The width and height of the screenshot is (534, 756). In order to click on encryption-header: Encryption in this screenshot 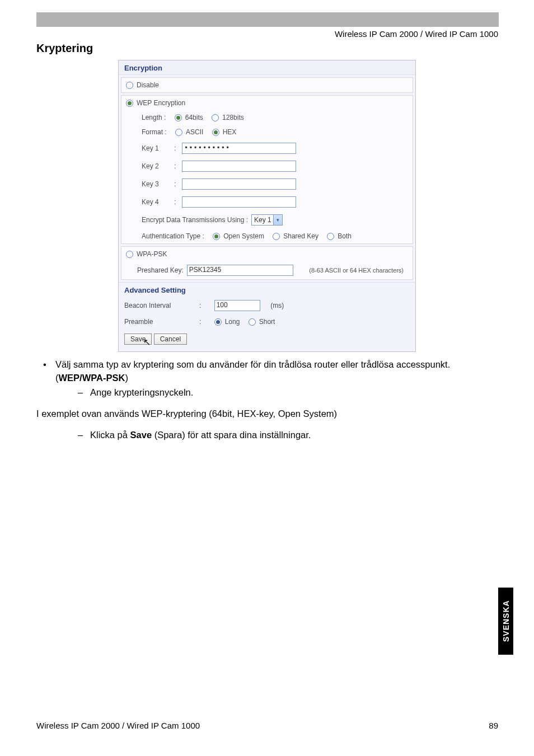, I will do `click(267, 68)`.